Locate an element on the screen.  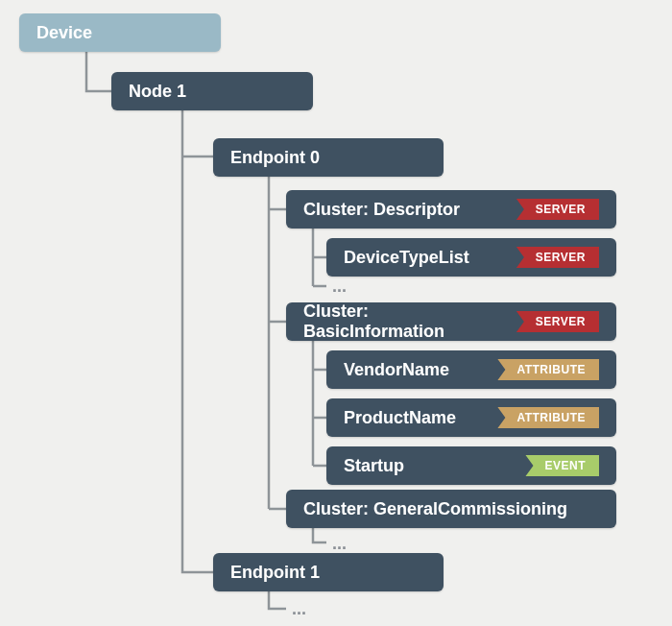
tree-node-device: Device is located at coordinates (120, 33).